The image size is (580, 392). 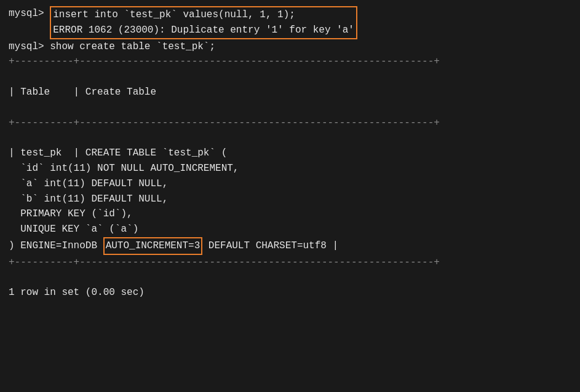 What do you see at coordinates (30, 47) in the screenshot?
I see `prompt3: mysql>` at bounding box center [30, 47].